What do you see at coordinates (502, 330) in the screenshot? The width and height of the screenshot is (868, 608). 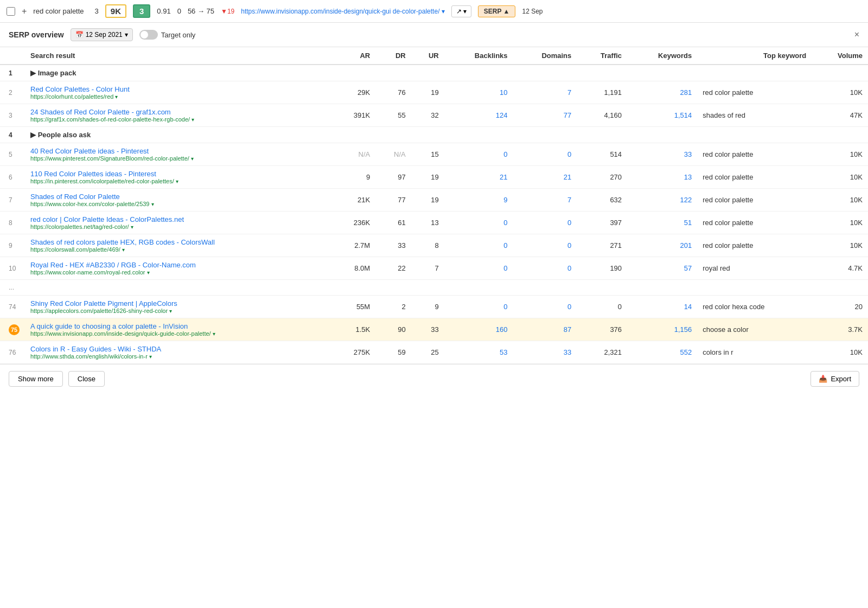 I see `backlinks-link: 160` at bounding box center [502, 330].